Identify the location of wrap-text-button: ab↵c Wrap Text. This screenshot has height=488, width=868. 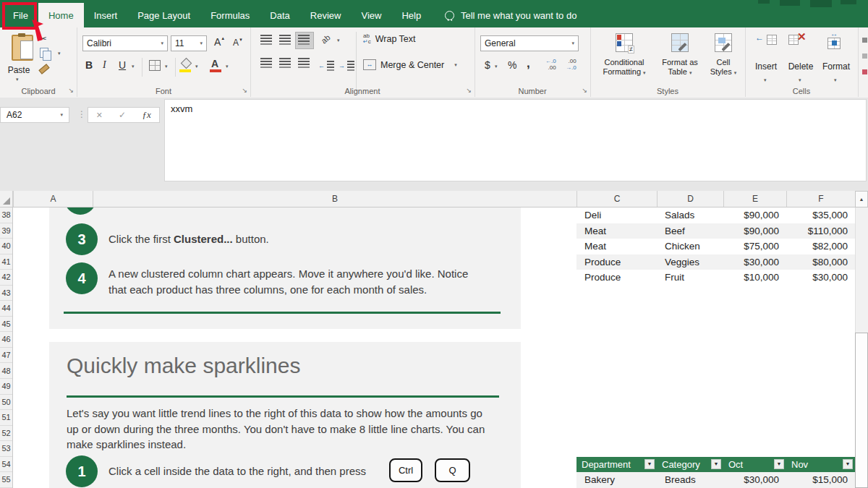
(389, 39).